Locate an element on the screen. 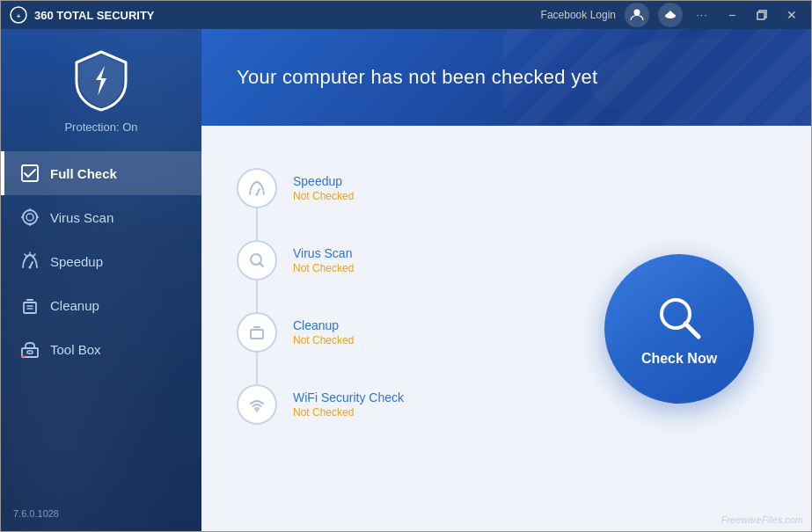 Image resolution: width=812 pixels, height=532 pixels. wifi-name: WiFi Security Check is located at coordinates (348, 397).